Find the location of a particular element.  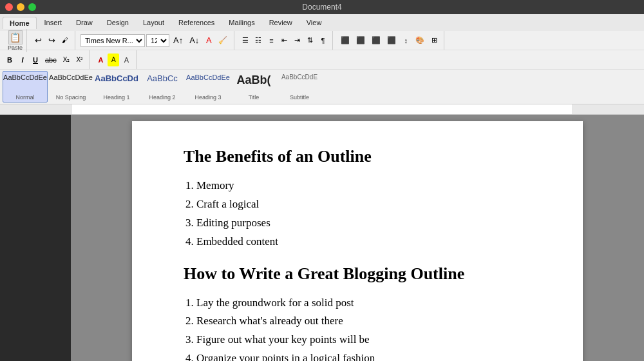

style-title: AaBb( Title is located at coordinates (254, 86).